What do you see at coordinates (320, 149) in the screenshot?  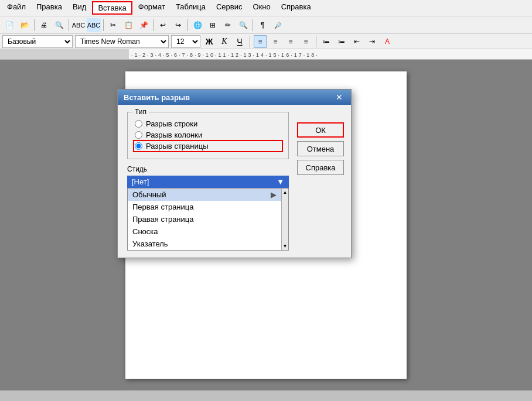 I see `dialog-actions: ОК Отмена Справка` at bounding box center [320, 149].